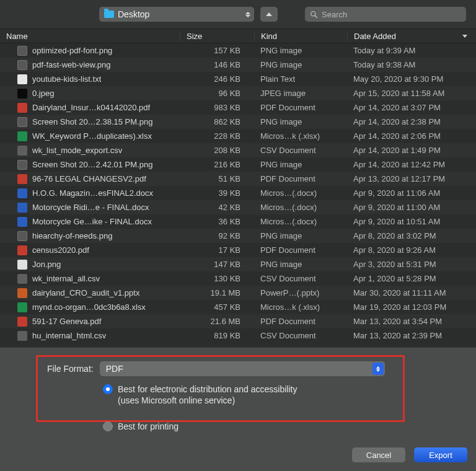 Image resolution: width=476 pixels, height=471 pixels. Describe the element at coordinates (238, 222) in the screenshot. I see `table-row: Motorcycle Ge…ike - FINAL.docx36 KBMicro…` at that location.